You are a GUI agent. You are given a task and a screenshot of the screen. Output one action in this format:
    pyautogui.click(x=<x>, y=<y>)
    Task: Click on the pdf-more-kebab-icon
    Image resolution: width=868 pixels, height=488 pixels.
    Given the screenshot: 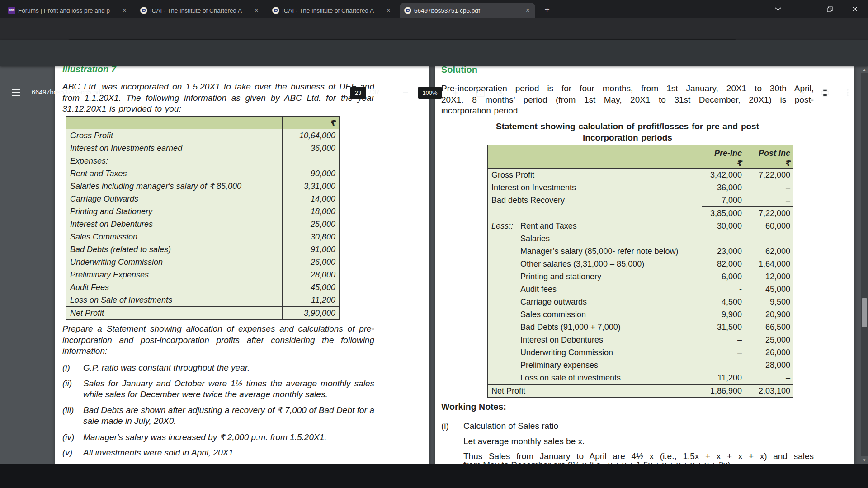 What is the action you would take?
    pyautogui.click(x=848, y=93)
    